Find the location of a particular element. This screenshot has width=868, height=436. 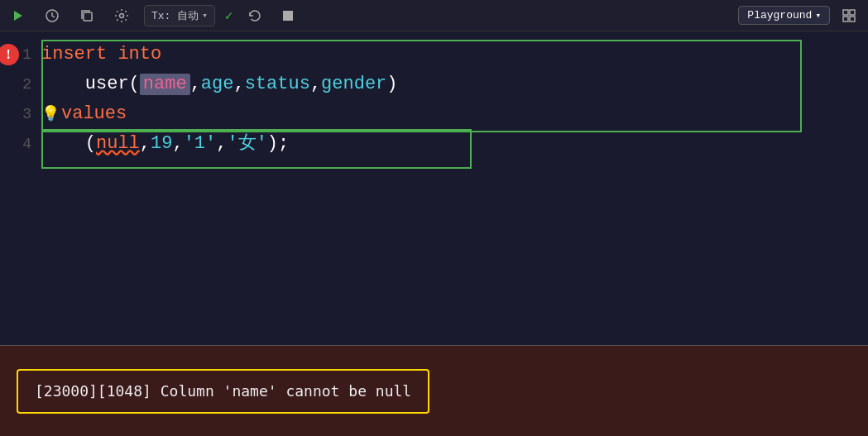

play-button is located at coordinates (18, 16).